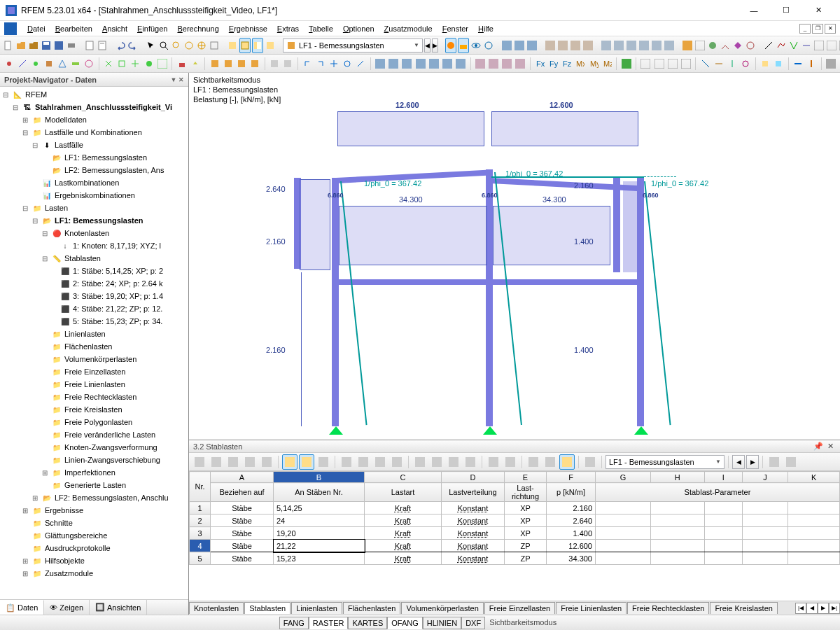 The width and height of the screenshot is (840, 630). What do you see at coordinates (294, 623) in the screenshot?
I see `status-fang: FANG` at bounding box center [294, 623].